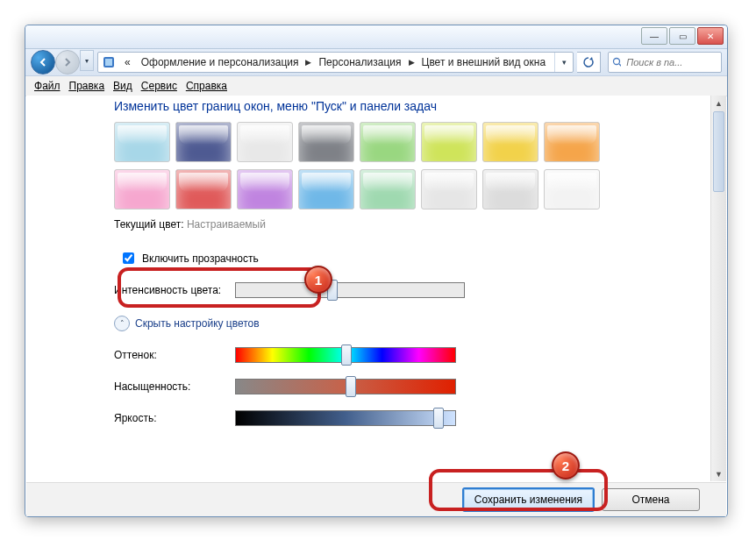  What do you see at coordinates (220, 62) in the screenshot?
I see `breadcrumb-appearance: Оформление и персонализация` at bounding box center [220, 62].